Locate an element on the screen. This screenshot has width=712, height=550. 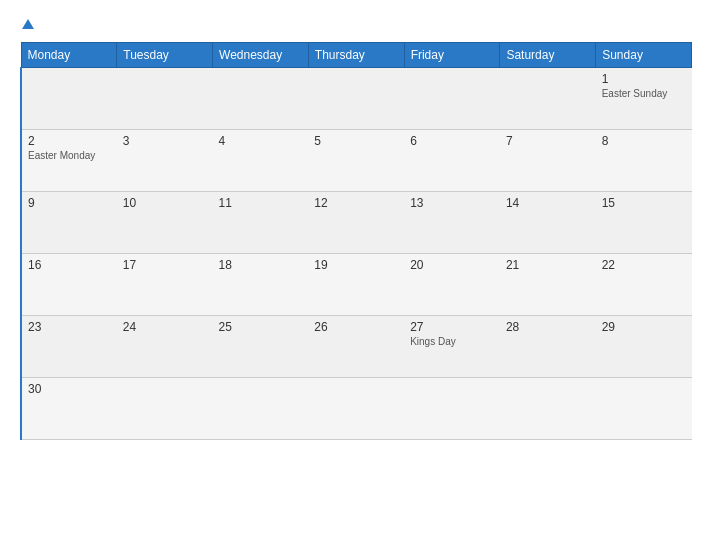
weekday-header-sunday: Sunday is located at coordinates (644, 56).